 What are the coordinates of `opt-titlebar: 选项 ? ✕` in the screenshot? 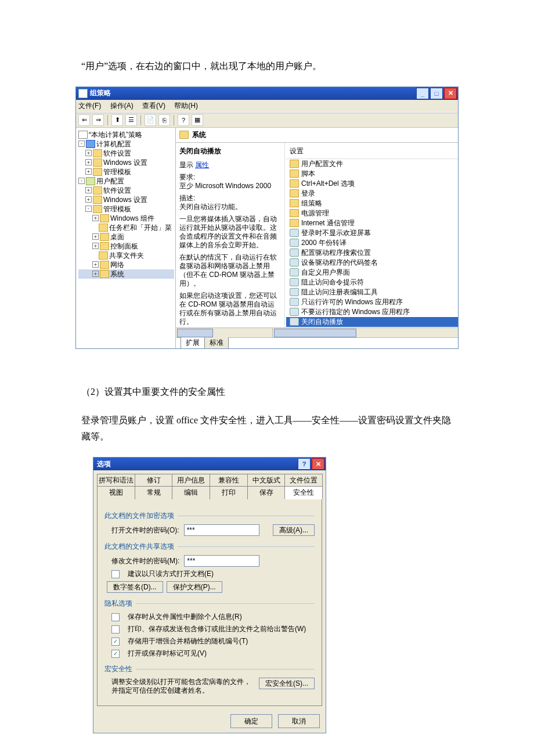 It's located at (210, 464).